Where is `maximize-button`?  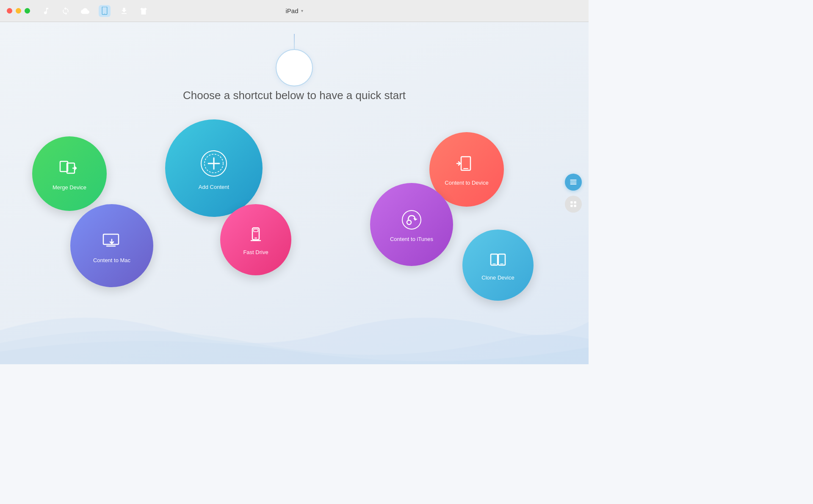
maximize-button is located at coordinates (27, 11).